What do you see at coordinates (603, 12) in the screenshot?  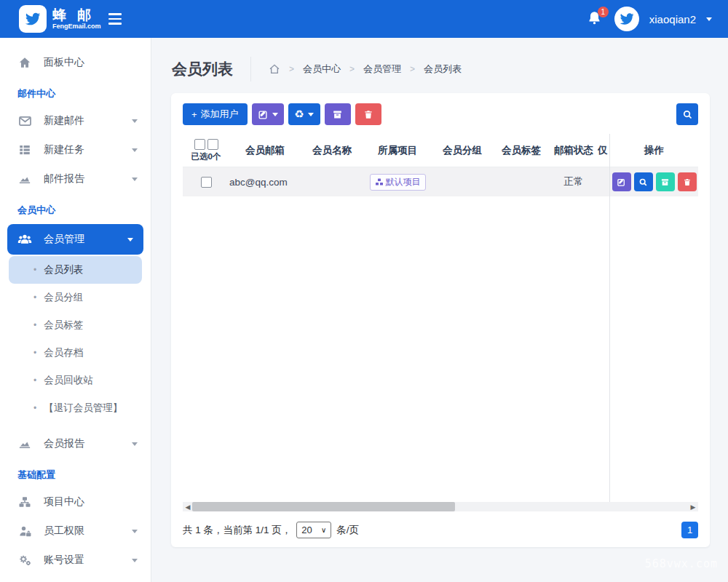 I see `notification-badge: 1` at bounding box center [603, 12].